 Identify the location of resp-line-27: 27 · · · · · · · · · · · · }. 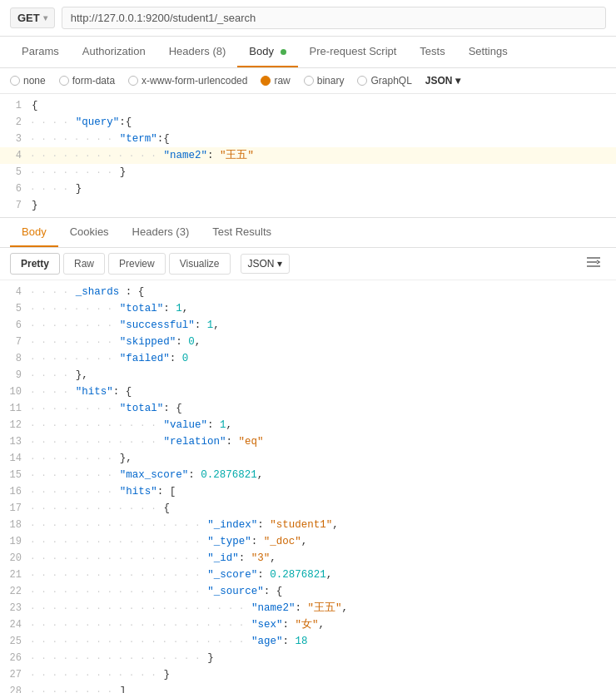
(308, 675).